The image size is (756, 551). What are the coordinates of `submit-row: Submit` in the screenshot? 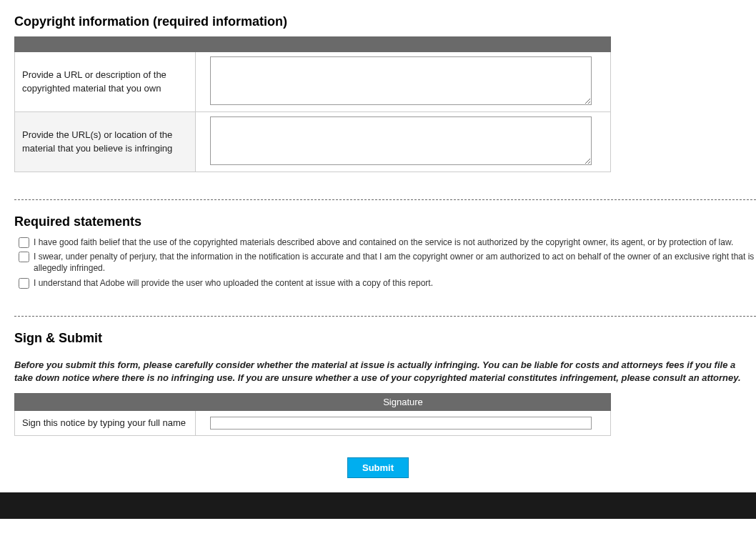 It's located at (378, 467).